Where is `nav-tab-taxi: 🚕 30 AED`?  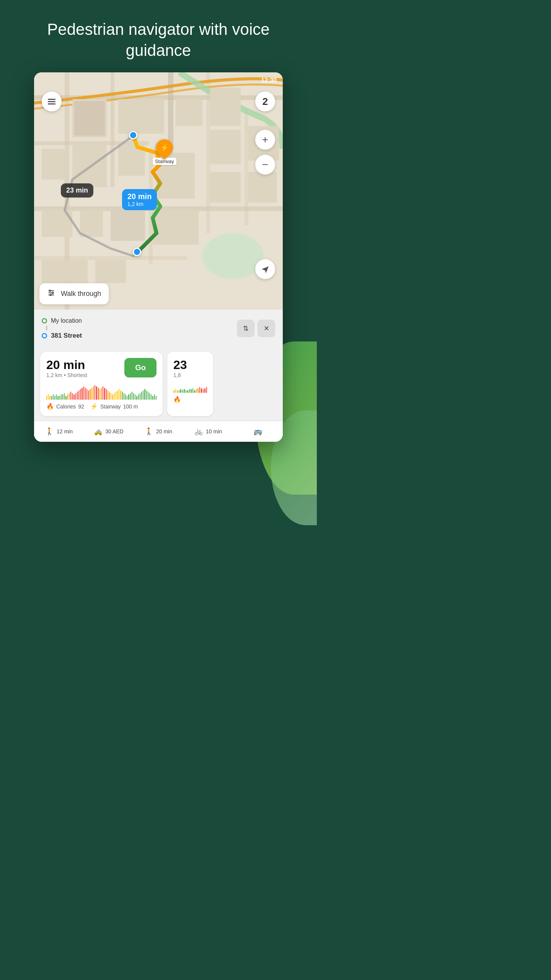
nav-tab-taxi: 🚕 30 AED is located at coordinates (109, 431).